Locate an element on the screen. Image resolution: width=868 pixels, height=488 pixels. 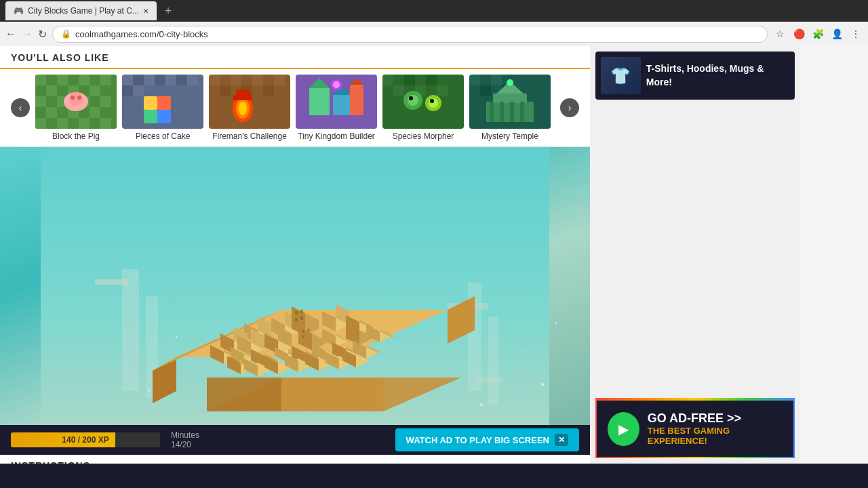
game-thumb-tiny-kingdom is located at coordinates (336, 102).